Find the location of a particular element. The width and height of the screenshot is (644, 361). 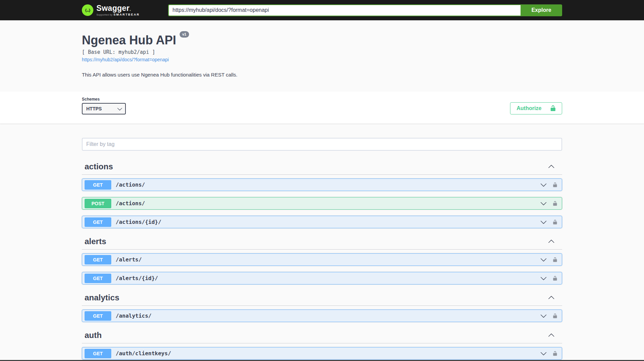

operation-path: /alerts/{id}/ is located at coordinates (328, 278).